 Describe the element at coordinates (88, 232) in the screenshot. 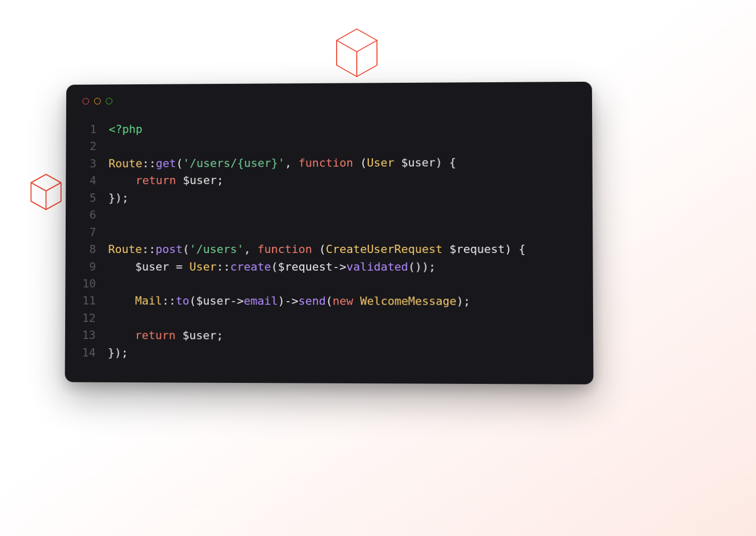

I see `line-number: 7` at that location.